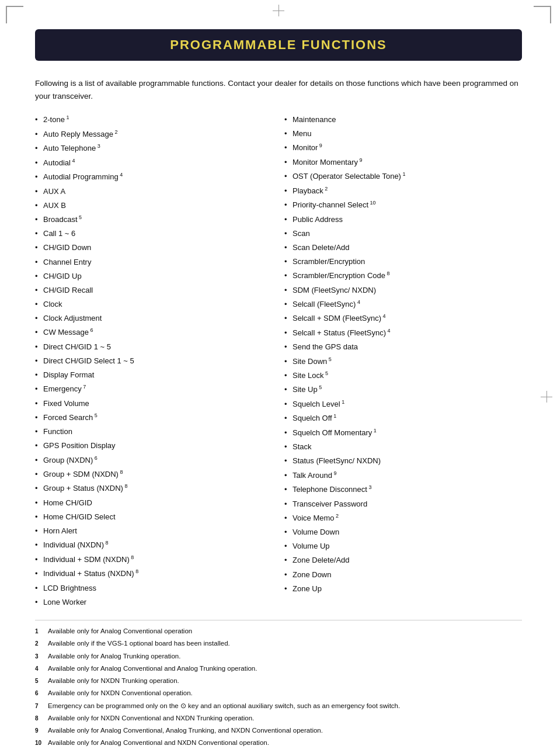 This screenshot has height=756, width=557. What do you see at coordinates (154, 389) in the screenshot?
I see `list-item: Emergency 7` at bounding box center [154, 389].